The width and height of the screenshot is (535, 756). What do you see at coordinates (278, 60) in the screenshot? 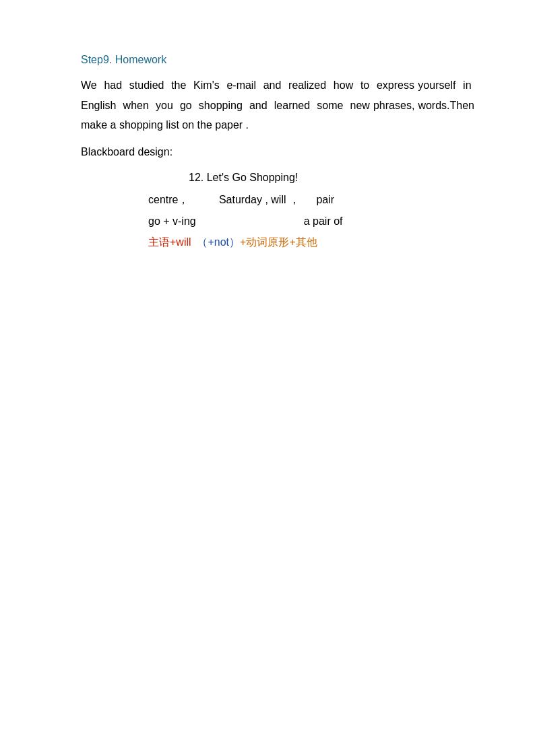
I see `step-heading: Step9. Homework` at bounding box center [278, 60].